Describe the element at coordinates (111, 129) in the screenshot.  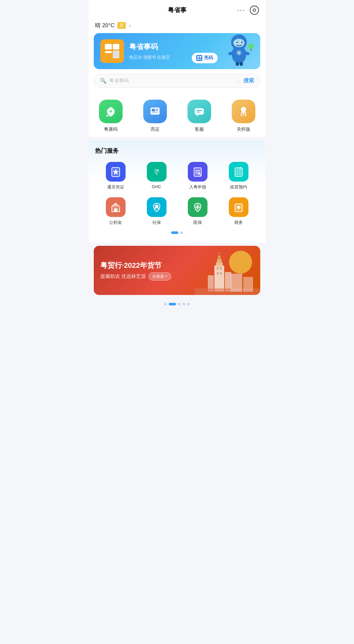
I see `health-code-label: 粤康码` at that location.